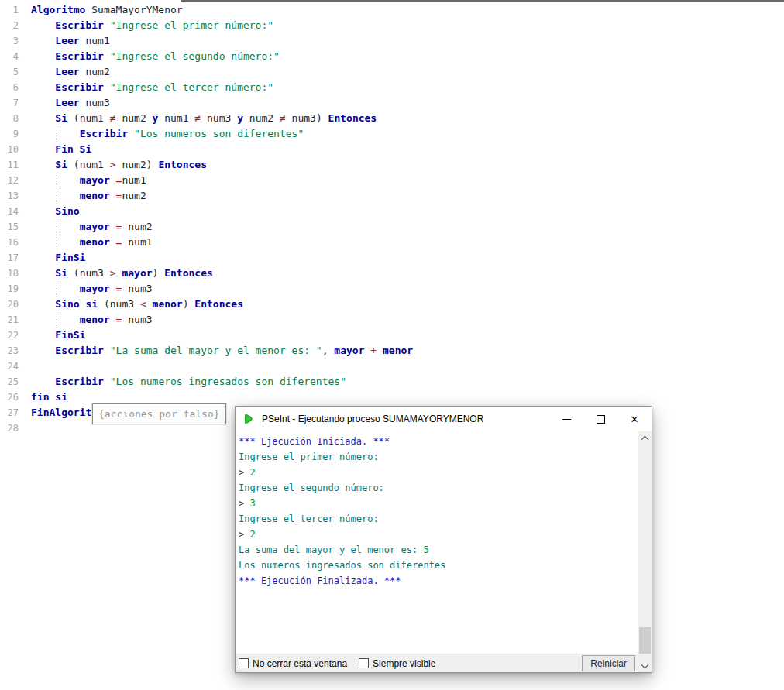  I want to click on code-line: 3 Leer num1, so click(392, 41).